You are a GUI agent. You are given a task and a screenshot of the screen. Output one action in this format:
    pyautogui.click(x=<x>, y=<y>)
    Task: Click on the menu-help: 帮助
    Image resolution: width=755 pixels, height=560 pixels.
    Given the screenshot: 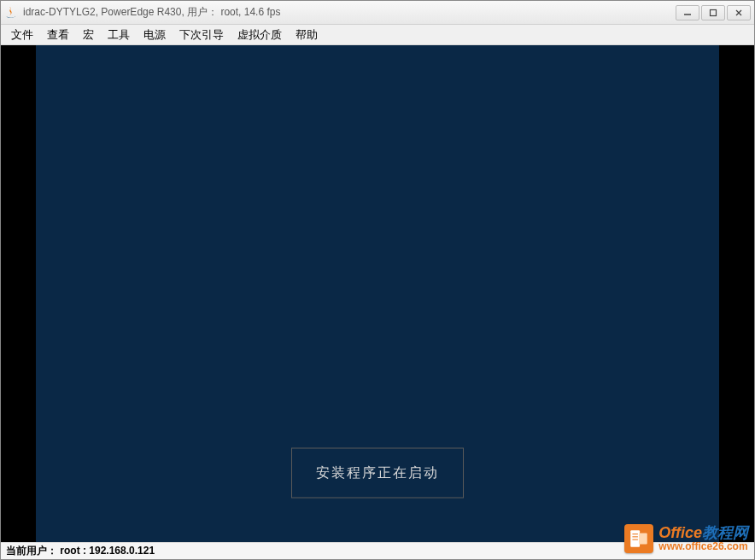 What is the action you would take?
    pyautogui.click(x=307, y=35)
    